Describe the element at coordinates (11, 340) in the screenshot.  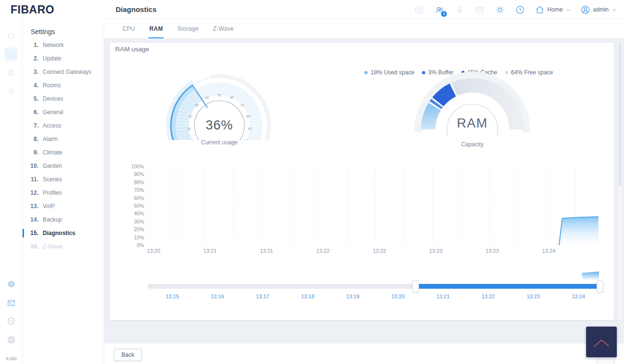
I see `lifebuoy-icon` at that location.